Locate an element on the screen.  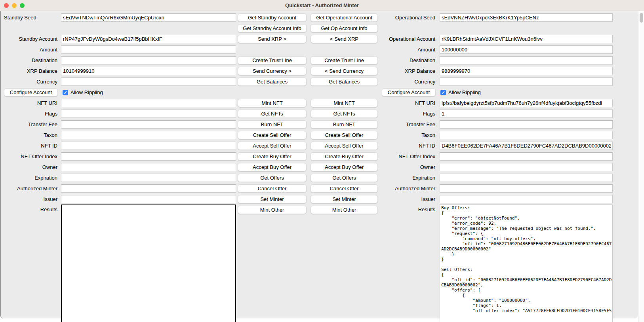
accept-buy-offer-operational-button: Accept Buy Offer is located at coordinates (344, 167).